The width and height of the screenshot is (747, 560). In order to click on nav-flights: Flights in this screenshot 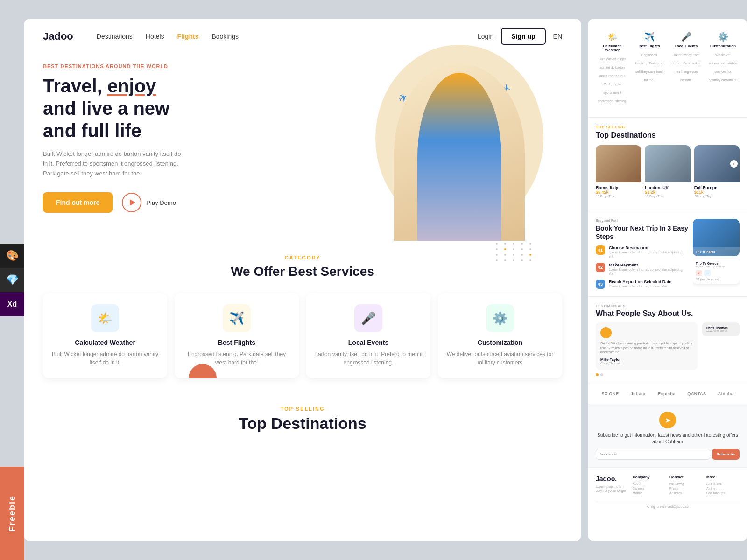, I will do `click(188, 36)`.